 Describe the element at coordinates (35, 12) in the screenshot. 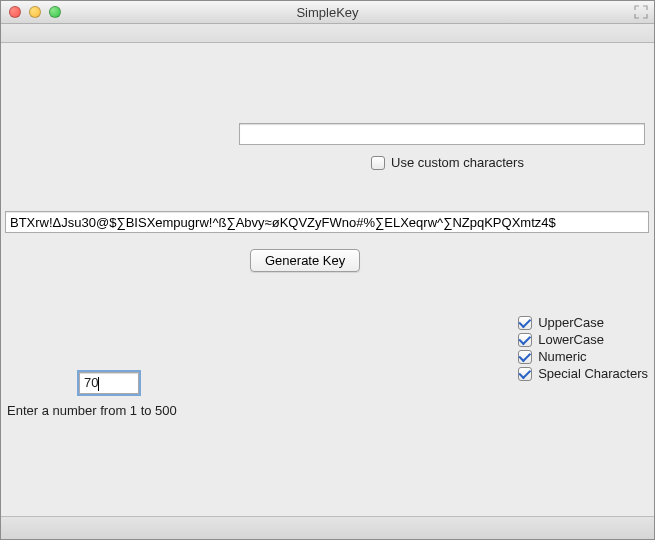

I see `minimize-icon` at that location.